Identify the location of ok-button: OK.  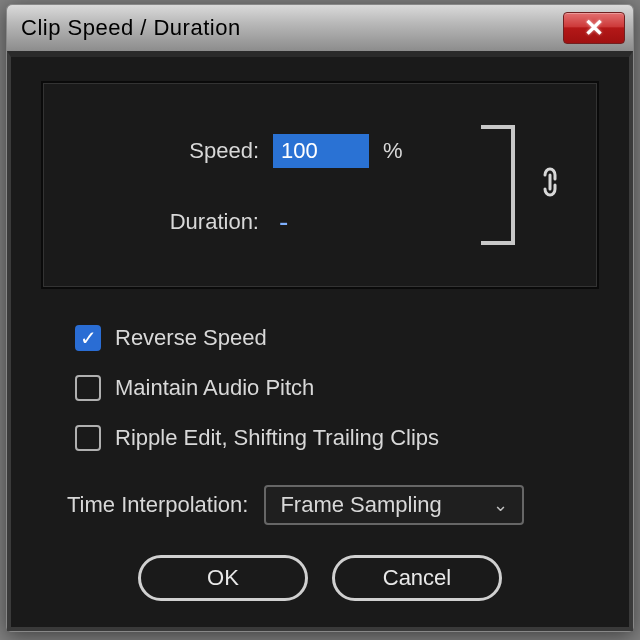
(223, 578).